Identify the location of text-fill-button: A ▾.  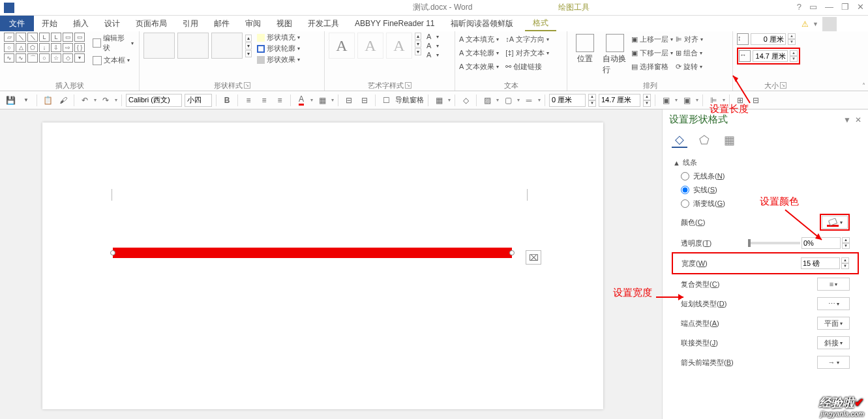
(433, 36).